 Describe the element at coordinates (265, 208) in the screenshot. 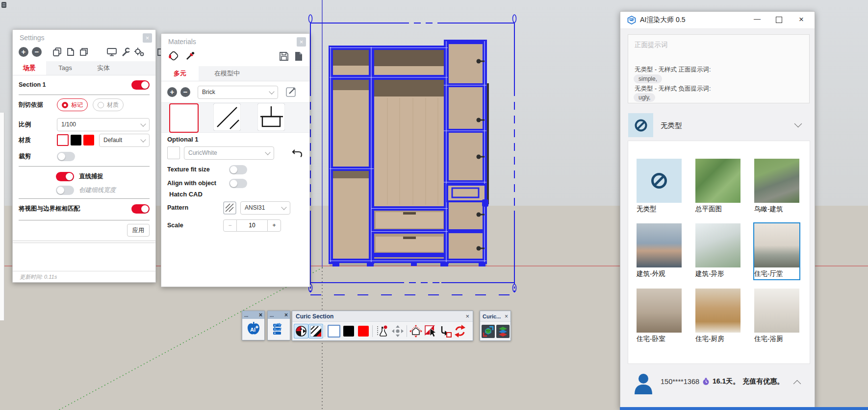

I see `pattern-select: ANSI31` at that location.